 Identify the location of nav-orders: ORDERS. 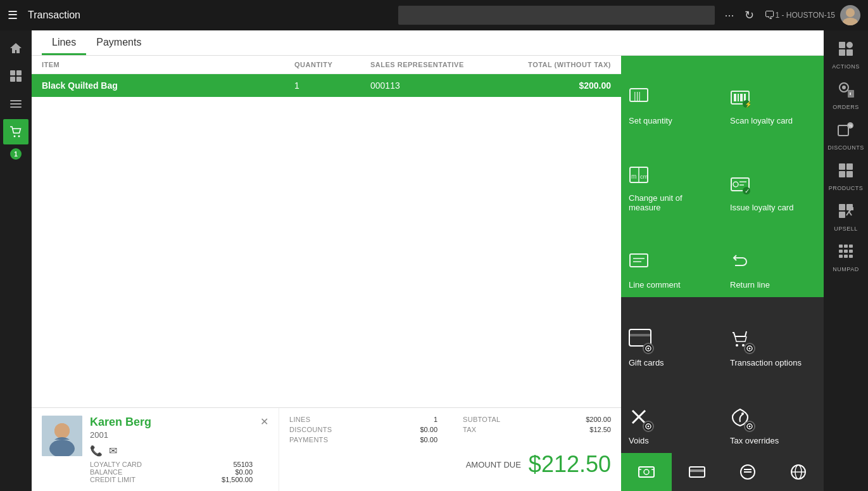
(846, 96).